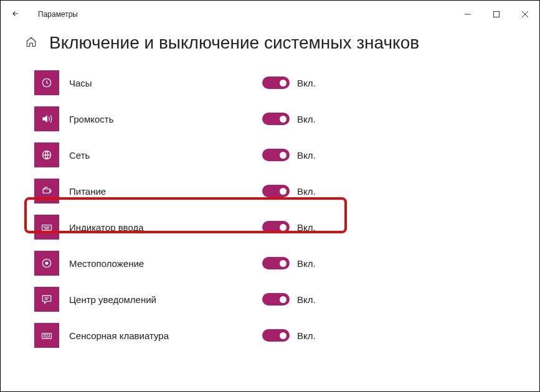  Describe the element at coordinates (166, 264) in the screenshot. I see `setting-label: Местоположение` at that location.